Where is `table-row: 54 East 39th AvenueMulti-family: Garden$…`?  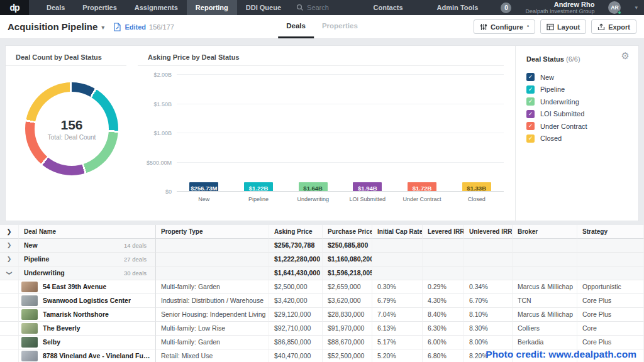 table-row: 54 East 39th AvenueMulti-family: Garden$… is located at coordinates (322, 287).